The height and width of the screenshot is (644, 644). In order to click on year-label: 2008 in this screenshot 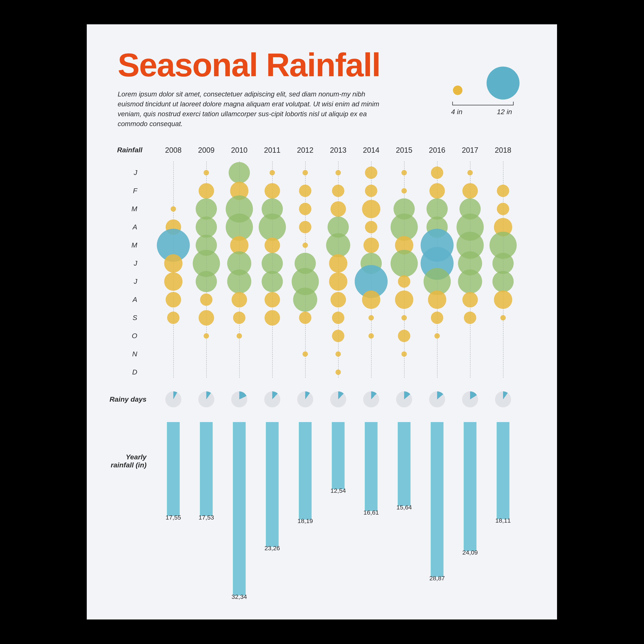, I will do `click(173, 150)`.